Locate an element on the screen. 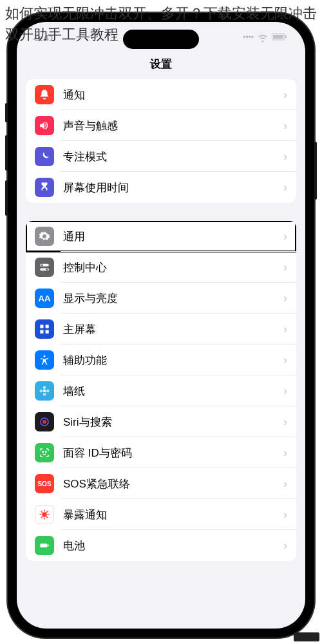 The width and height of the screenshot is (322, 644). row-label: 辅助功能 is located at coordinates (173, 361).